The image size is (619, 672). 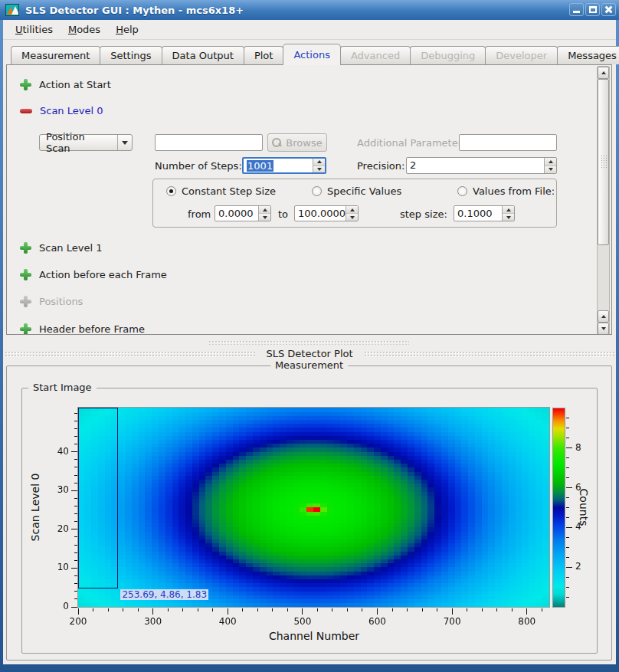 What do you see at coordinates (66, 84) in the screenshot?
I see `action-at-start-row: Action at Start` at bounding box center [66, 84].